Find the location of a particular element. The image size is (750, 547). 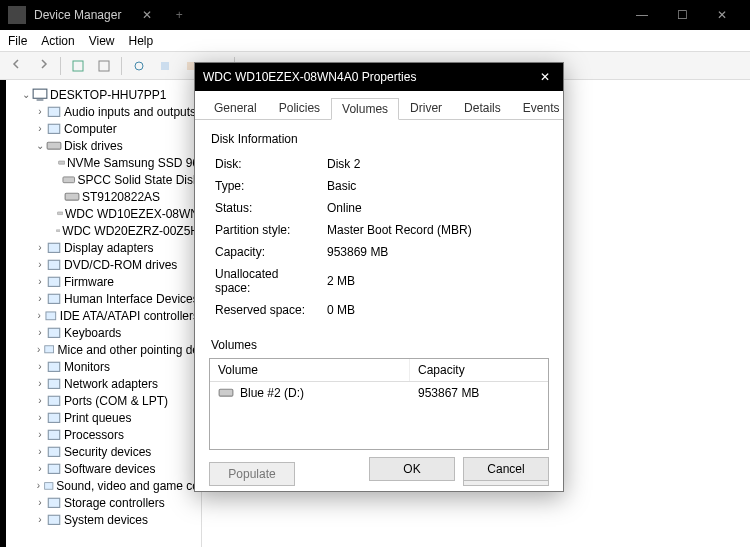

tree-node: ›Print queues is located at coordinates (104, 418).